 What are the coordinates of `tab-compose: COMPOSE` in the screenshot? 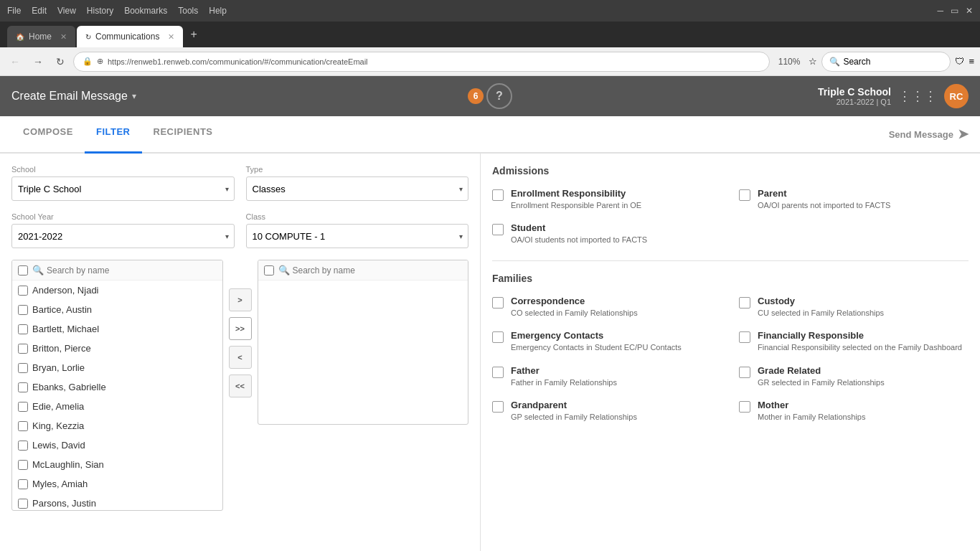 It's located at (48, 135).